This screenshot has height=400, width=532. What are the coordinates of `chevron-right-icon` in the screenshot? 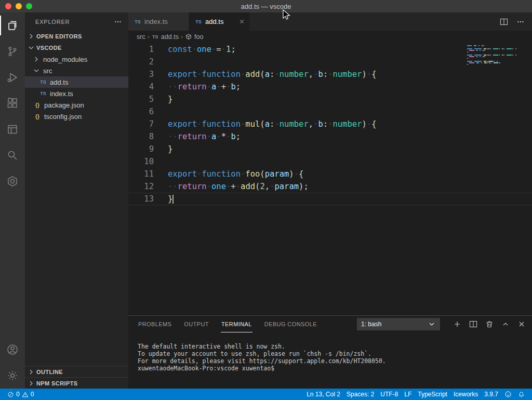 It's located at (31, 383).